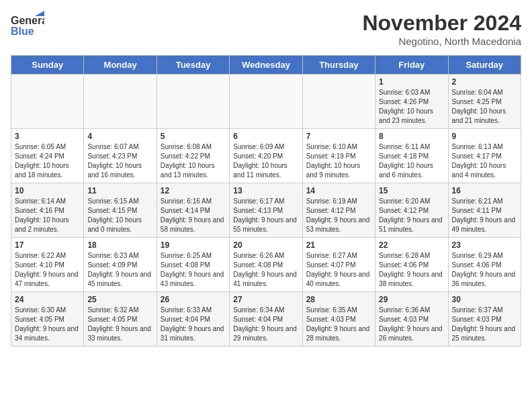 The width and height of the screenshot is (532, 411). I want to click on day-number: 24, so click(47, 300).